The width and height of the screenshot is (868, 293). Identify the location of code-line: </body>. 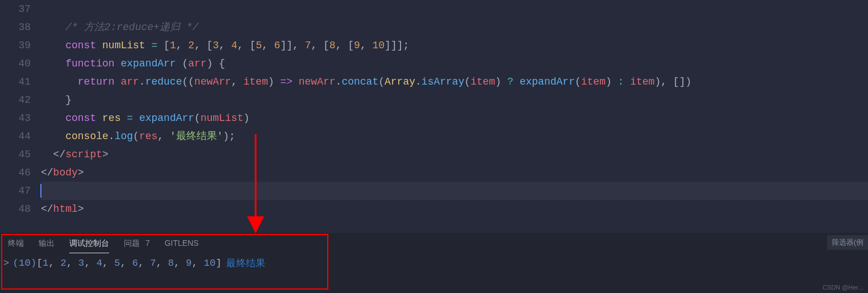
(454, 173).